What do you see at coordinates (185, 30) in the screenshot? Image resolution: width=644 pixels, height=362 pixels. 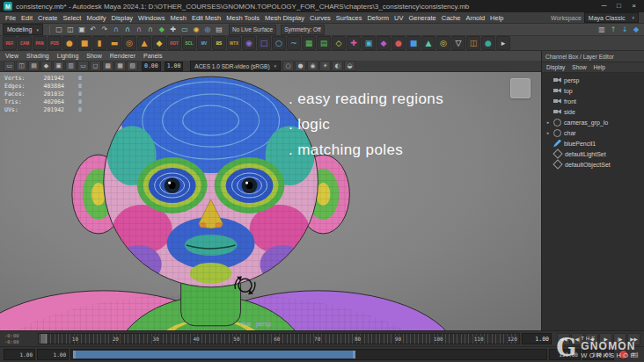 I see `render-view-icon: ▭` at bounding box center [185, 30].